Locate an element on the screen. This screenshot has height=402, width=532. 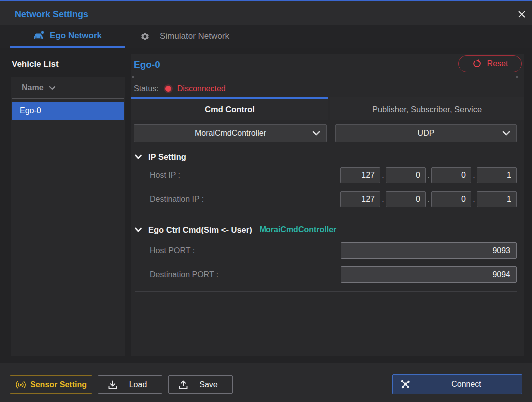
gear-icon is located at coordinates (145, 37).